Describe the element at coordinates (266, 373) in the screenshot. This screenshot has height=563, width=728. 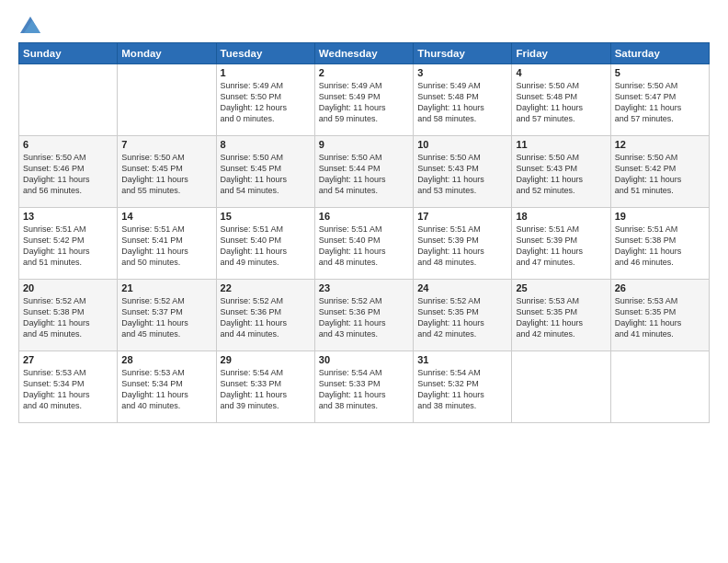
I see `cell-info-line: Sunrise: 5:54 AM` at that location.